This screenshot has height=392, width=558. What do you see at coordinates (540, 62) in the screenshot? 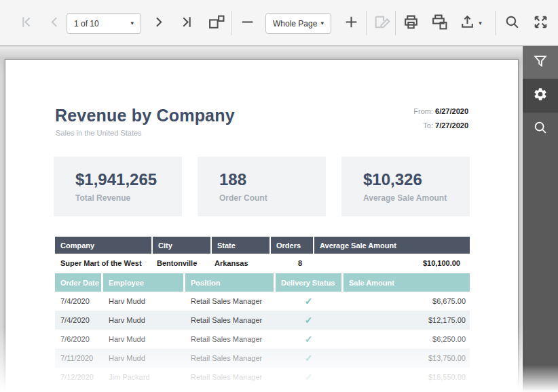
I see `sidebar-tab-parameters` at bounding box center [540, 62].